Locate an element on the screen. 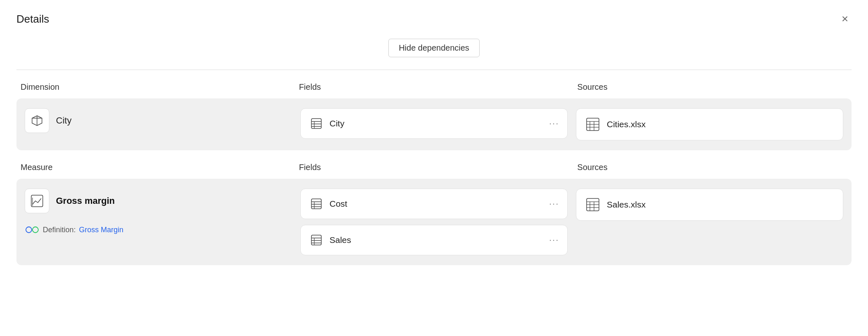  dialog-title: Details is located at coordinates (33, 19).